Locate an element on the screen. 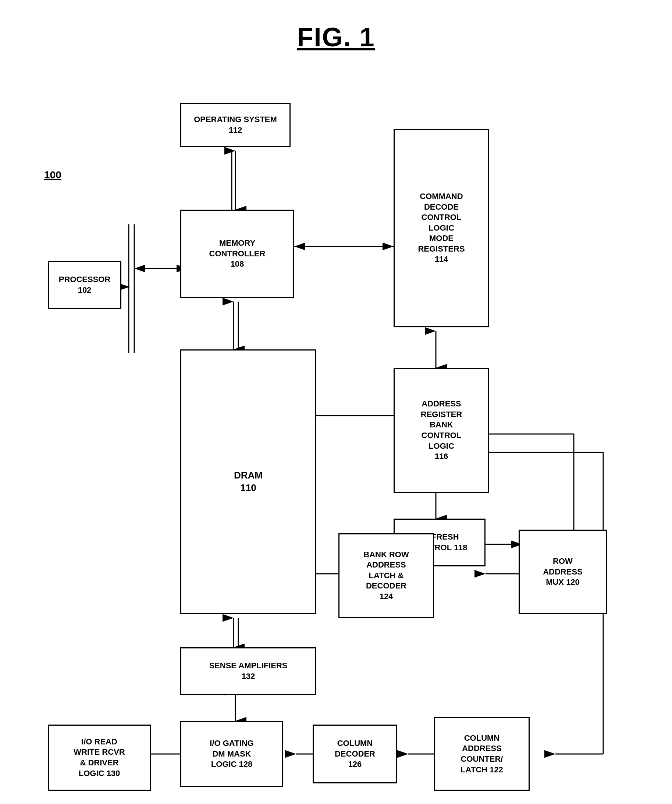  block-column-decoder: COLUMNDECODER126 is located at coordinates (355, 754).